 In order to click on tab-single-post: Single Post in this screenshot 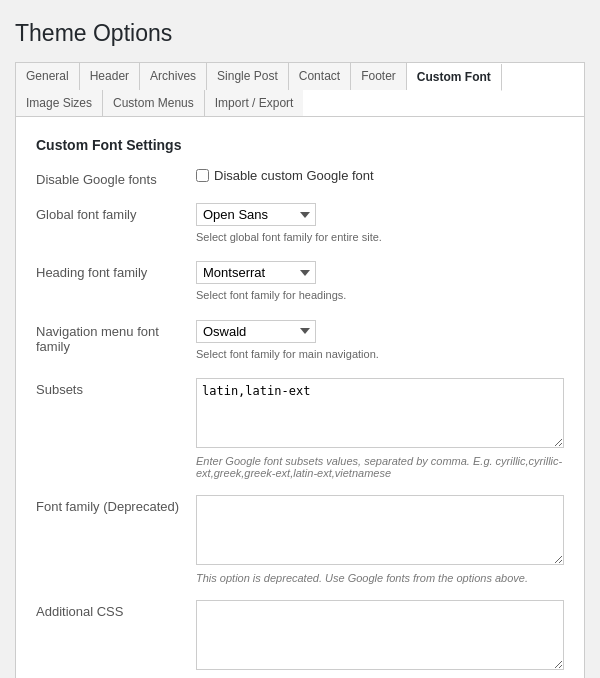, I will do `click(248, 76)`.